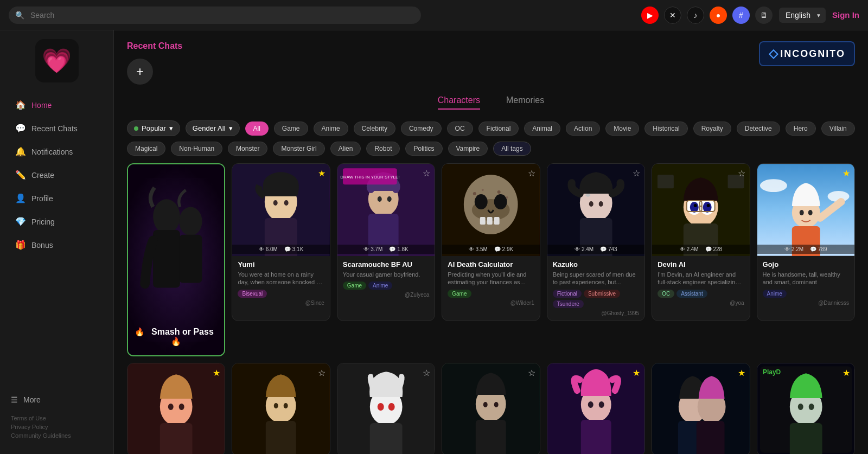 This screenshot has width=868, height=454. What do you see at coordinates (291, 129) in the screenshot?
I see `tag-game: Game` at bounding box center [291, 129].